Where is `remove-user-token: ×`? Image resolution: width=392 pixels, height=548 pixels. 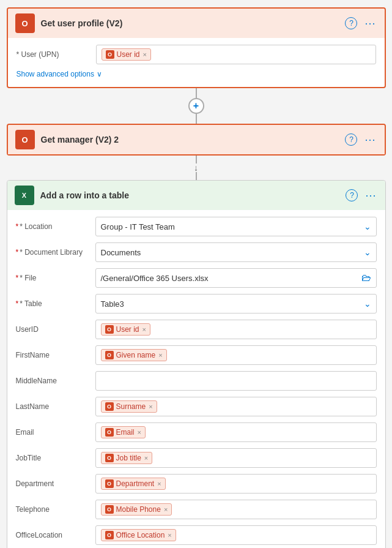 remove-user-token: × is located at coordinates (145, 54).